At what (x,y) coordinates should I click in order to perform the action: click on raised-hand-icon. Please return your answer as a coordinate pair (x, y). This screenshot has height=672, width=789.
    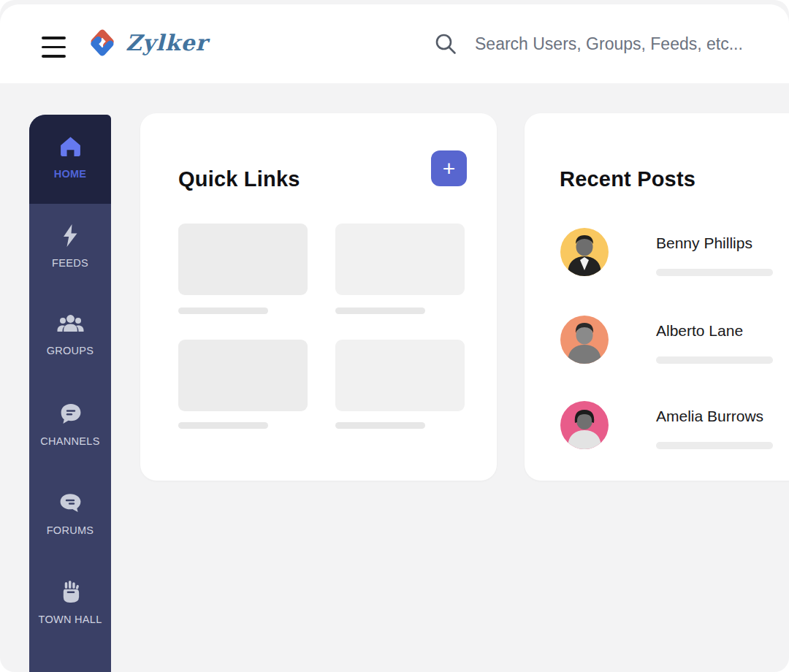
    Looking at the image, I should click on (70, 592).